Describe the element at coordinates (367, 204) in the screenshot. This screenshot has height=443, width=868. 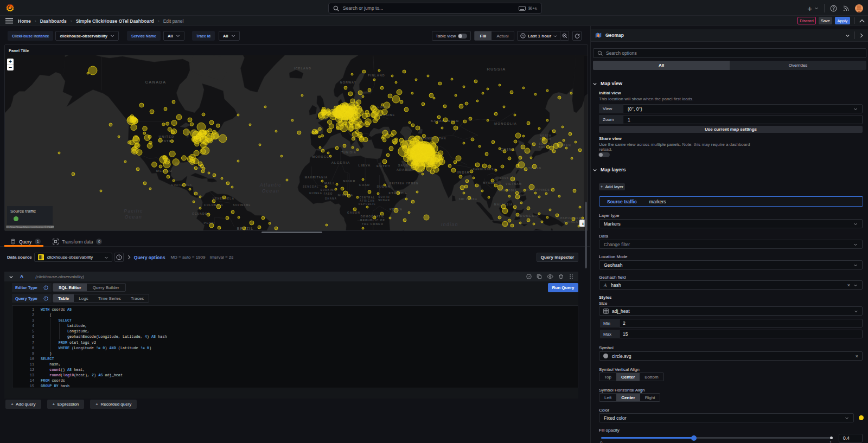
I see `svg-text: REPUBLIC` at that location.